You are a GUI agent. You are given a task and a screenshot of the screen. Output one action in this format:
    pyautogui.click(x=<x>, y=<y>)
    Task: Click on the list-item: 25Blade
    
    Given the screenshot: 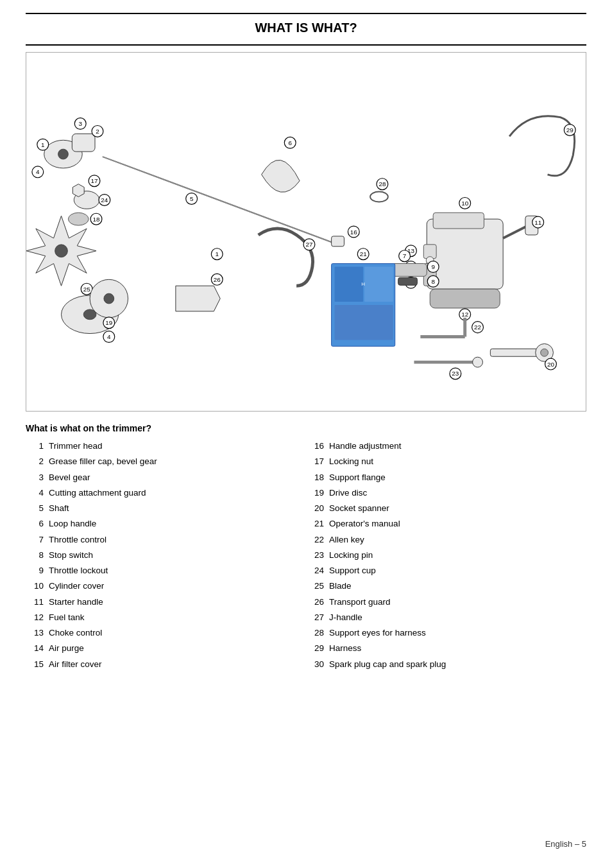 What is the action you would take?
    pyautogui.click(x=446, y=586)
    